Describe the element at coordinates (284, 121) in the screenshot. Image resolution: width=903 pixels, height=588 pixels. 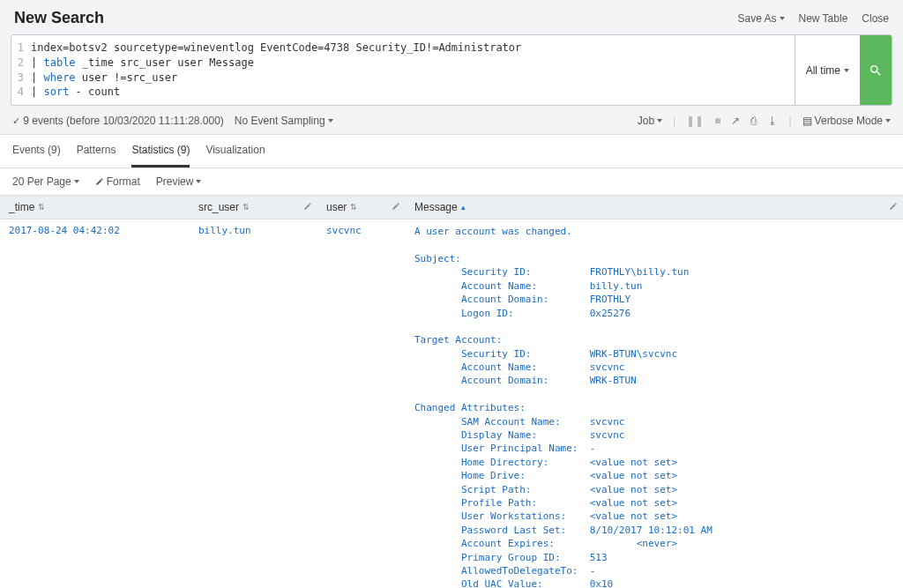
I see `event-sampling-dropdown: No Event Sampling` at that location.